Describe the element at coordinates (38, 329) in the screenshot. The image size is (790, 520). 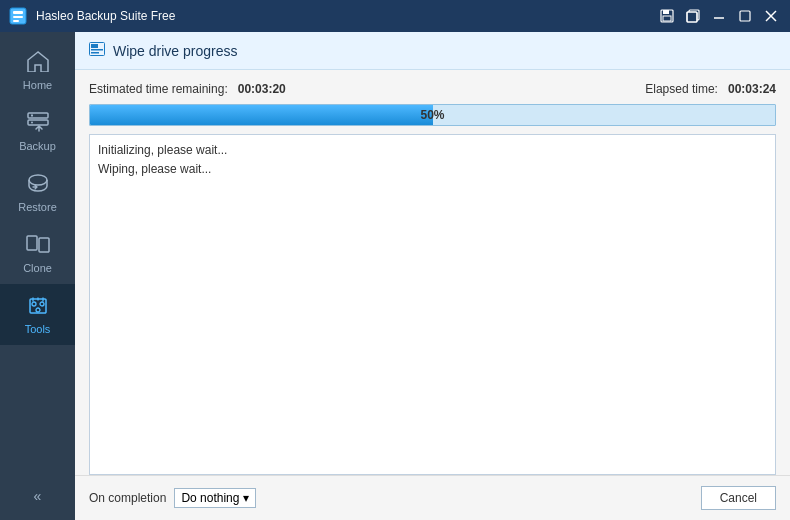
I see `sidebar-tools-label: Tools` at that location.